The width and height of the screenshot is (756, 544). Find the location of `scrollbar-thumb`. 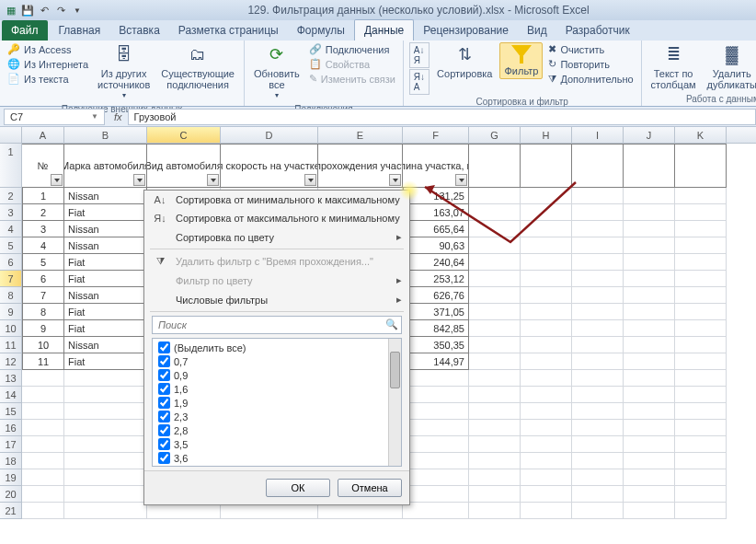

scrollbar-thumb is located at coordinates (395, 370).